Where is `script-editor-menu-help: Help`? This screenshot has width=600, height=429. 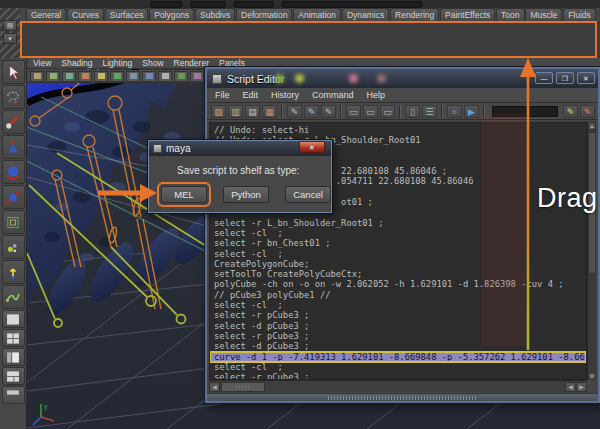 script-editor-menu-help: Help is located at coordinates (376, 95).